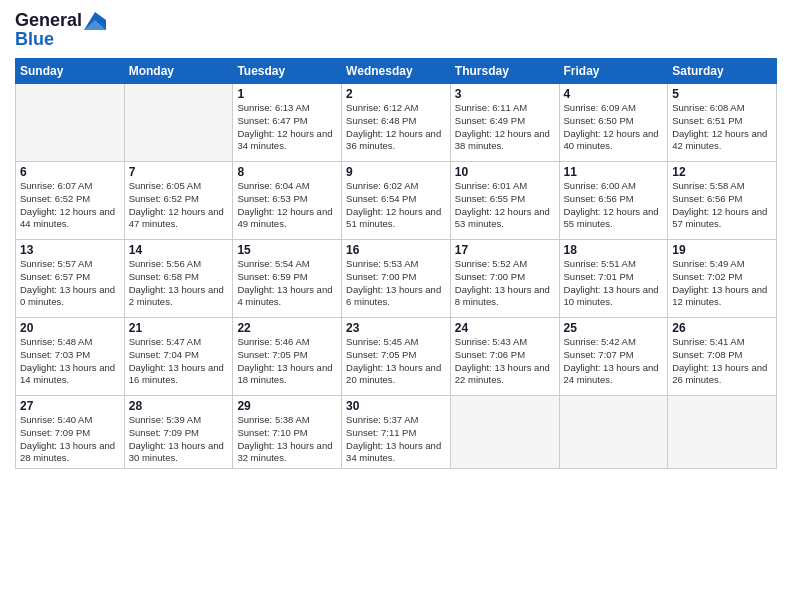 This screenshot has height=612, width=792. I want to click on calendar-cell: 12Sunrise: 5:58 AMSunset: 6:56 PMDayligh…, so click(722, 201).